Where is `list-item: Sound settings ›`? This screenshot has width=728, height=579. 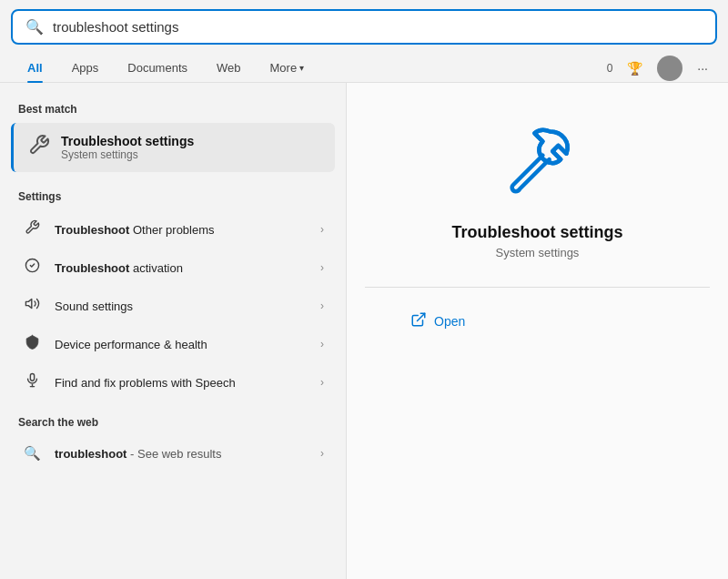
list-item: Sound settings › is located at coordinates (173, 306).